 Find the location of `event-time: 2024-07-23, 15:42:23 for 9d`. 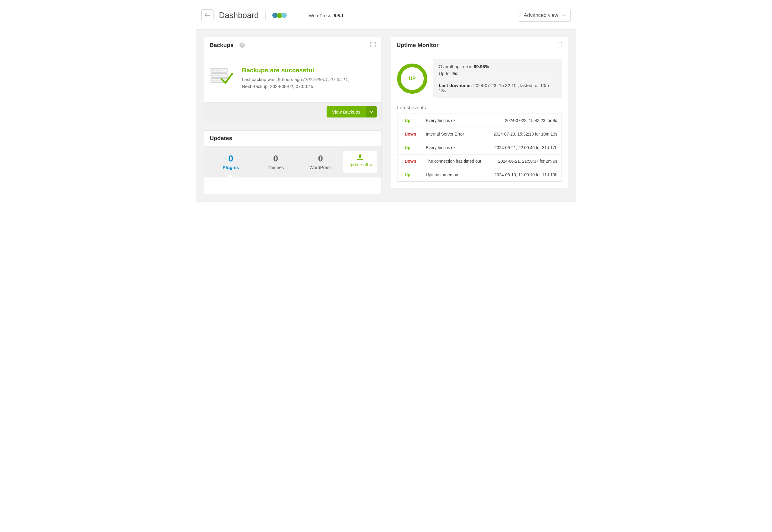

event-time: 2024-07-23, 15:42:23 for 9d is located at coordinates (531, 121).